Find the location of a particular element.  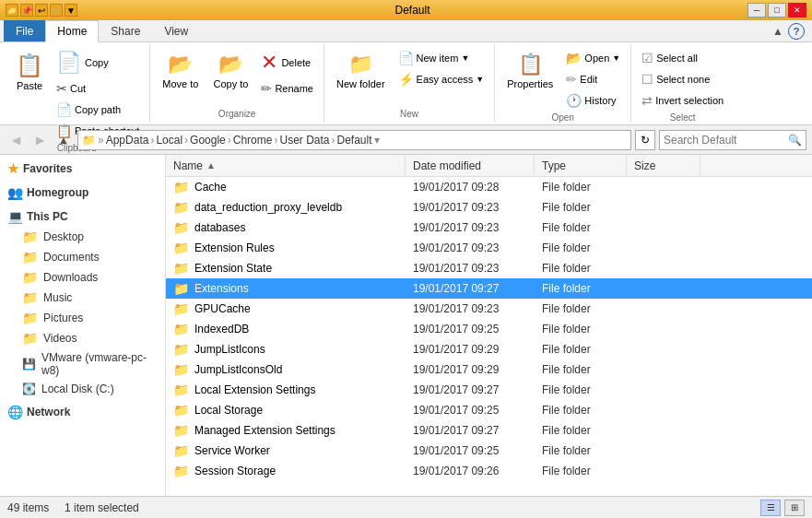

search-icon: 🔍 is located at coordinates (794, 140).